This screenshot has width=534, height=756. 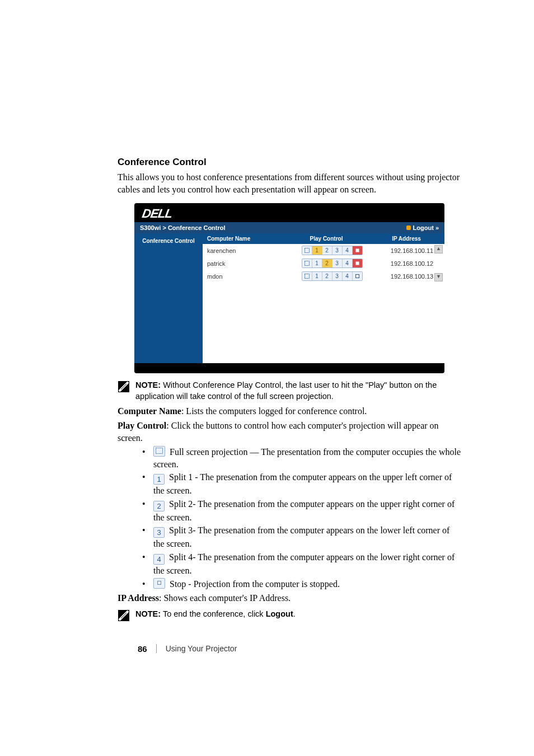 I want to click on note-text: NOTE: To end the conference, click Logou…, so click(x=216, y=614).